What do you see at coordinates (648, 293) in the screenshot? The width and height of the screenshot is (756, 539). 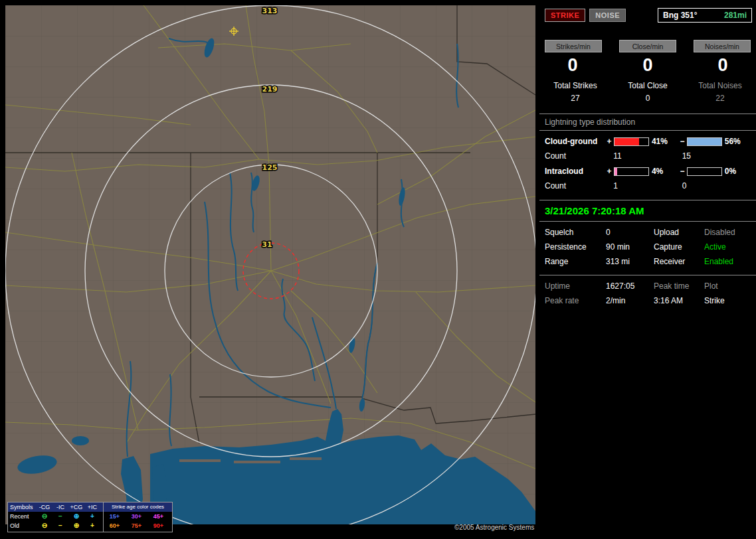 I see `stats-grid: Uptime 1627:05 Peak time Plot Peak rate …` at bounding box center [648, 293].